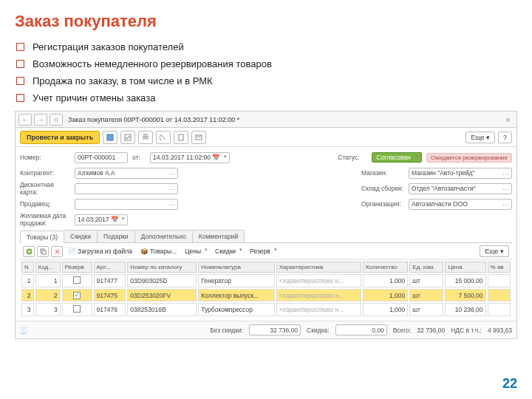  Describe the element at coordinates (48, 267) in the screenshot. I see `grid-header: Код...` at that location.